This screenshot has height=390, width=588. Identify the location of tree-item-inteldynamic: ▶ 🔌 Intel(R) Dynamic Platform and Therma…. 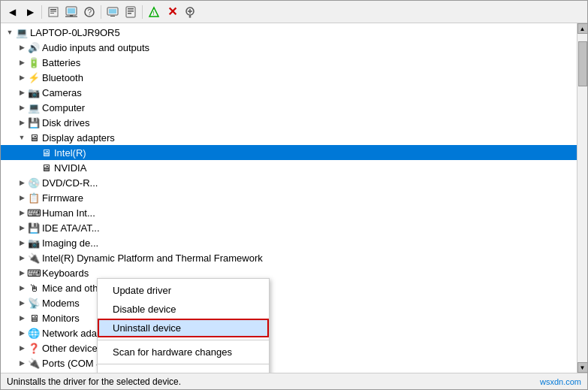
(288, 258).